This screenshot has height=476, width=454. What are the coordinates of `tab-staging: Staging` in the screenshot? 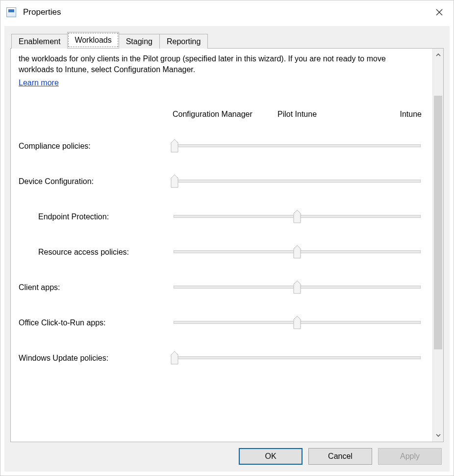 It's located at (139, 41).